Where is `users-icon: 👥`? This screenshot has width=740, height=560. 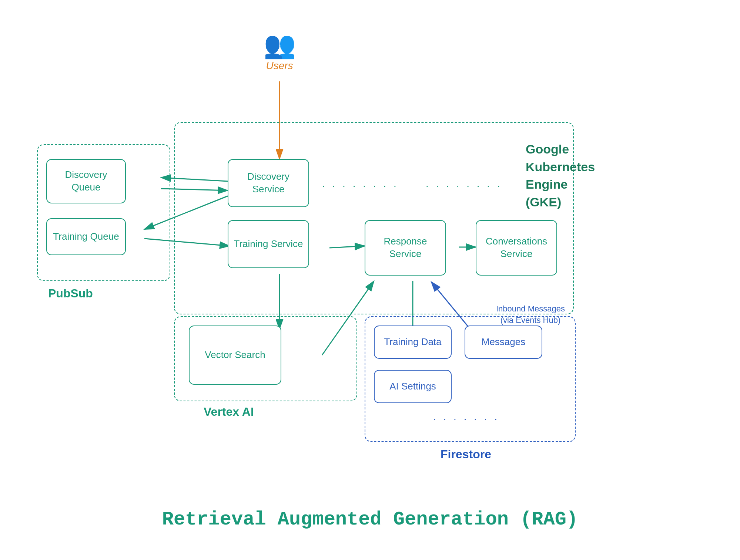 users-icon: 👥 is located at coordinates (279, 45).